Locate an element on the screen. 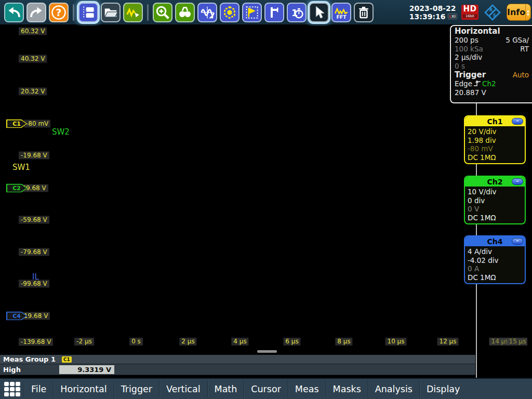  channel-marker-c1: C1 is located at coordinates (17, 124).